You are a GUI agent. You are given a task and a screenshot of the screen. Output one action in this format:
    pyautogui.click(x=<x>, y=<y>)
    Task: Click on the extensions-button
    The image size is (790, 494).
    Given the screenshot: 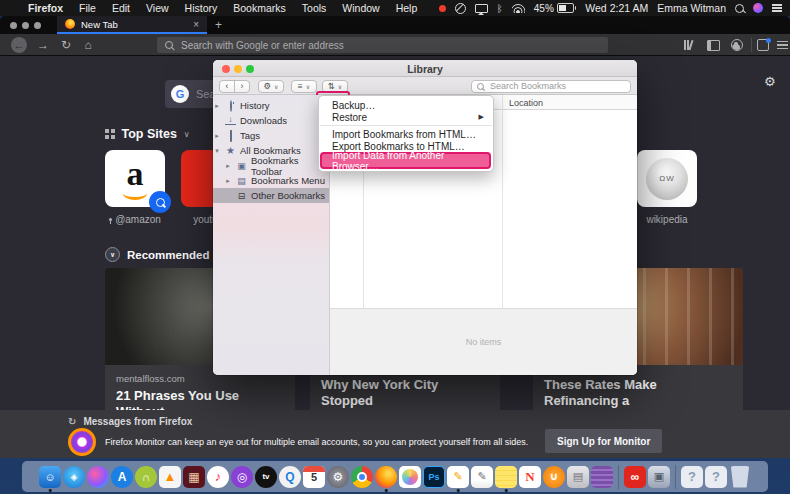 What is the action you would take?
    pyautogui.click(x=763, y=45)
    